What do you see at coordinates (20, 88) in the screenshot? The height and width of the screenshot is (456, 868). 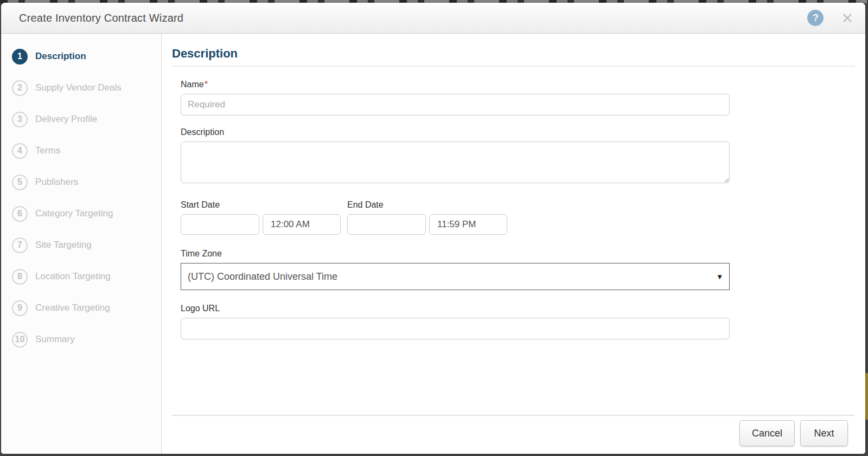 I see `step-number-badge: 2` at bounding box center [20, 88].